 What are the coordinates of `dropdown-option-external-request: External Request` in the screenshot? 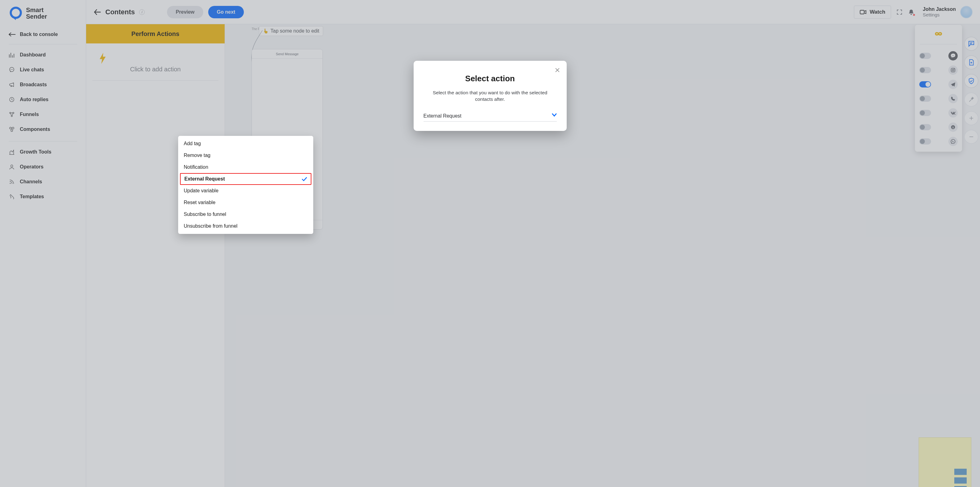 It's located at (246, 179).